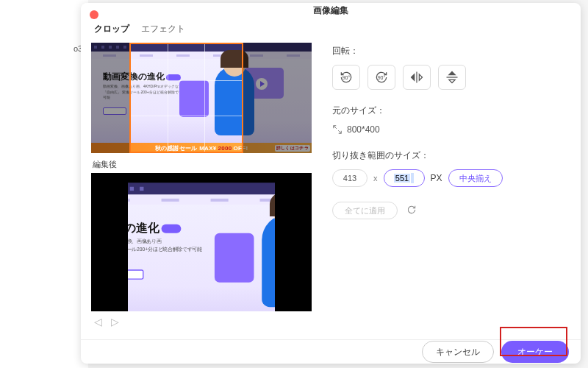 This screenshot has width=588, height=368. I want to click on modal-footer: キャンセル オーケー, so click(331, 352).